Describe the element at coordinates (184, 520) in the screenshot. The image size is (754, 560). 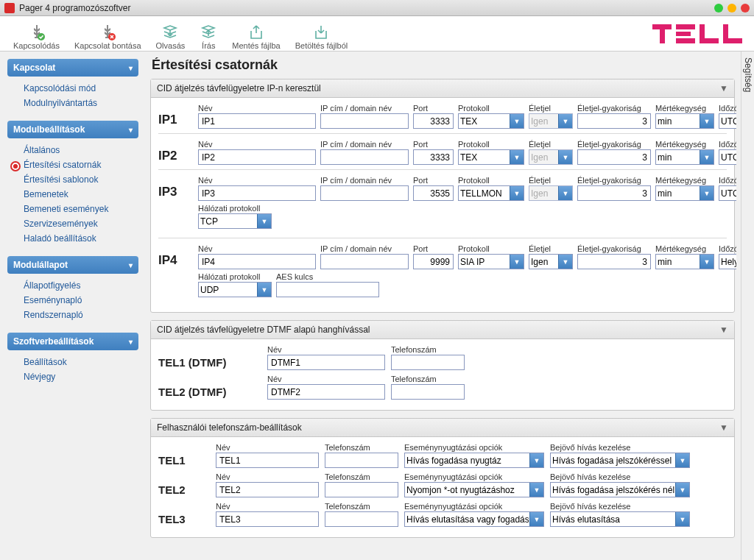
I see `tel-row-label: TEL3` at that location.